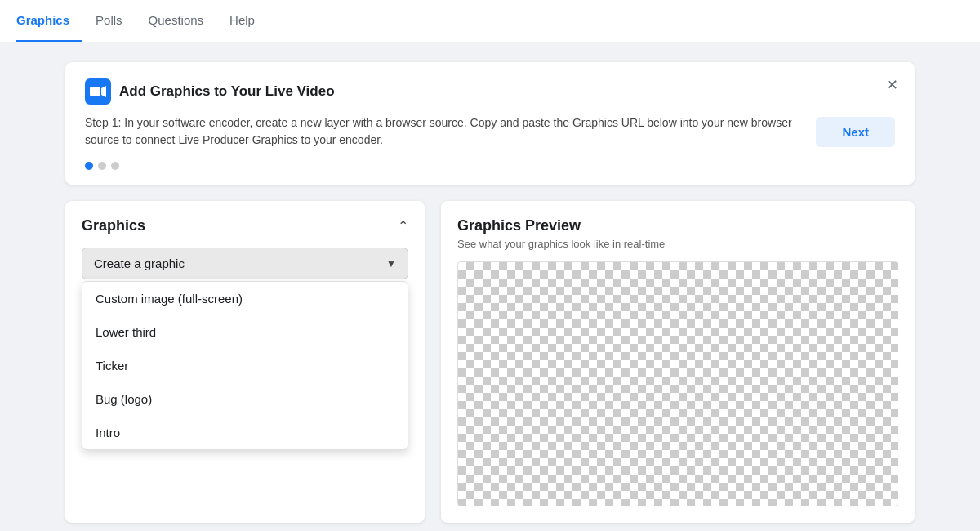  Describe the element at coordinates (403, 225) in the screenshot. I see `chevron-up-icon: ⌃` at that location.